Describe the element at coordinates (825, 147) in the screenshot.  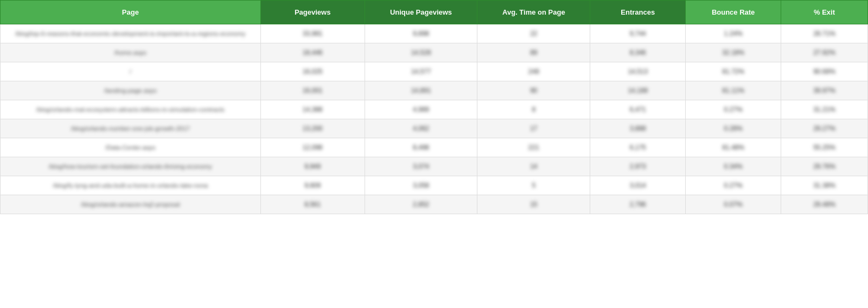
I see `cell-exit: 55.25%` at that location.